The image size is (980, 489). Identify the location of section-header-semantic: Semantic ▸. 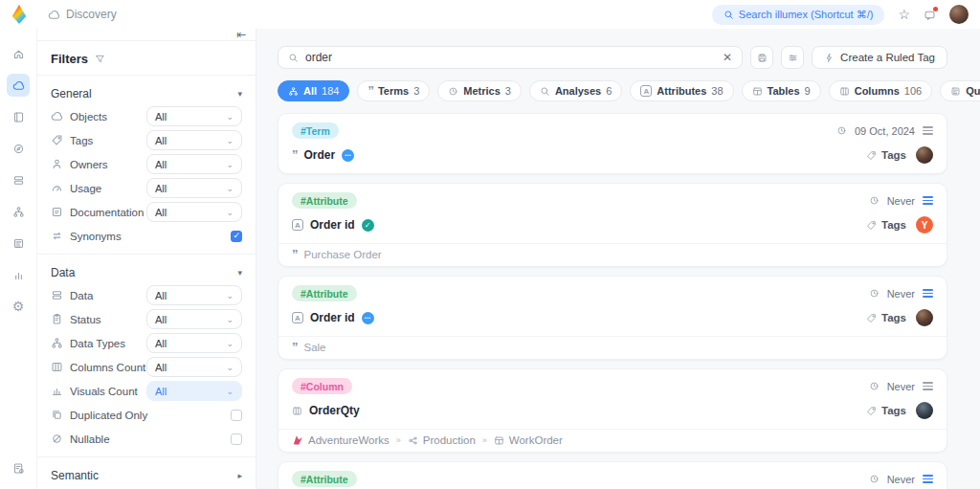
(146, 476).